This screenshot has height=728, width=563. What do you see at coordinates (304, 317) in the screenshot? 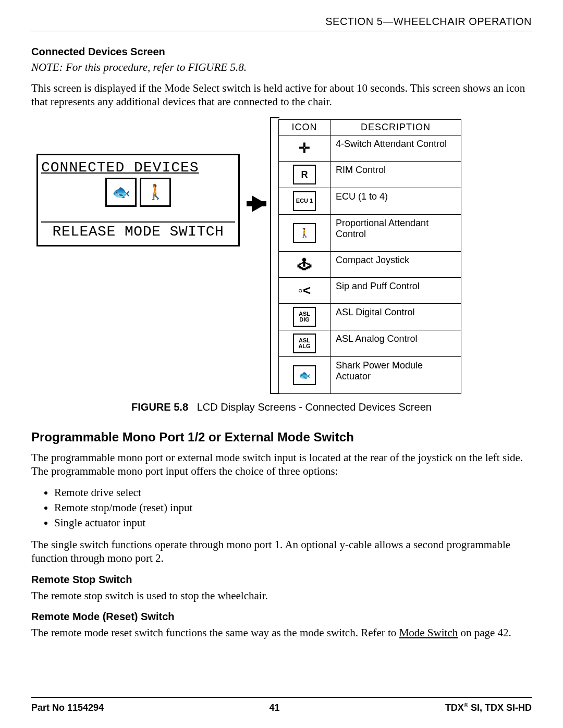
I see `icon-cell: ASL DIG` at bounding box center [304, 317].